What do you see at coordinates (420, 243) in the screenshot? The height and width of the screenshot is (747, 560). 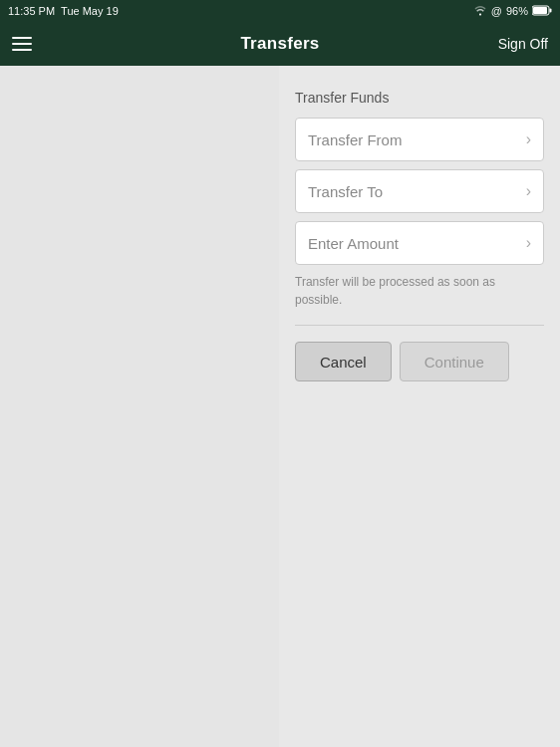 I see `enter-amount-field: Enter Amount ›` at bounding box center [420, 243].